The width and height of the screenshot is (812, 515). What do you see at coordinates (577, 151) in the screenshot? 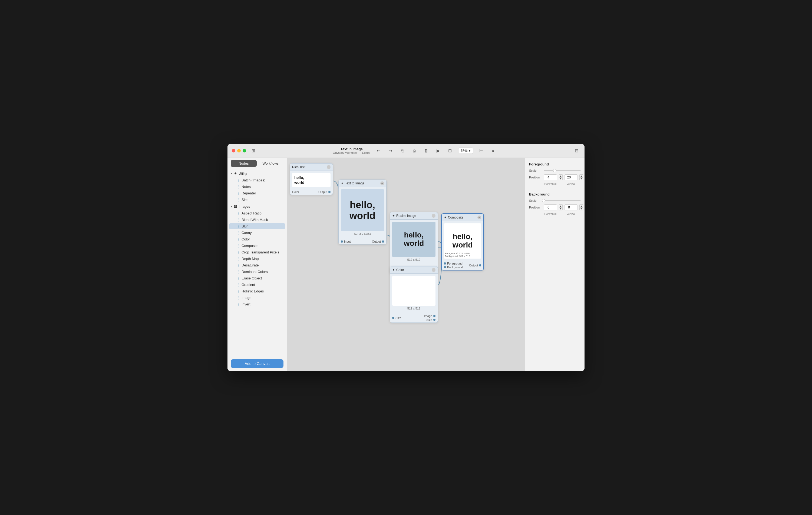
I see `inspector-toggle: ⊟` at bounding box center [577, 151].